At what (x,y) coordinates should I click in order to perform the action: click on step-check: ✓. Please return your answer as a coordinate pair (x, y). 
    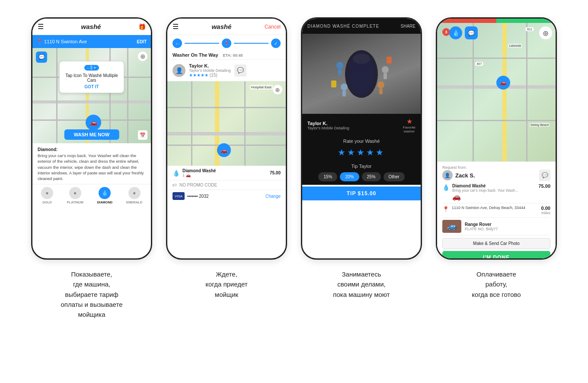
    Looking at the image, I should click on (276, 43).